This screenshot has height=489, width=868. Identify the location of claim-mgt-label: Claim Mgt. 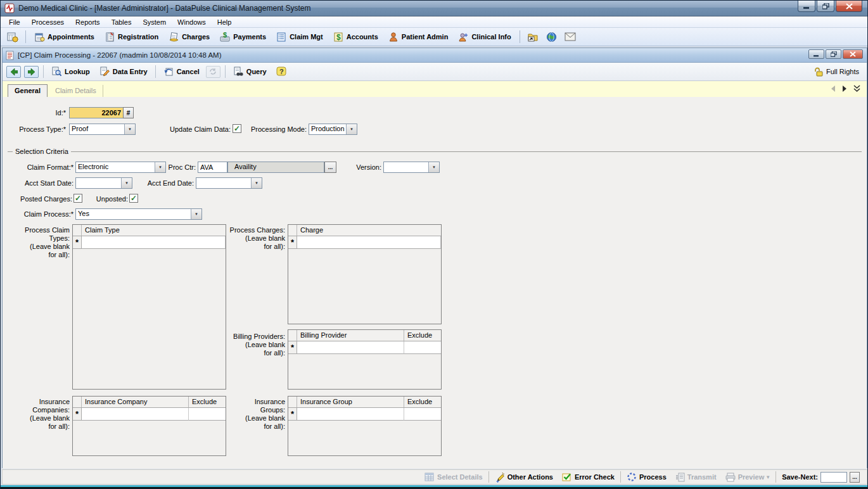
(307, 37).